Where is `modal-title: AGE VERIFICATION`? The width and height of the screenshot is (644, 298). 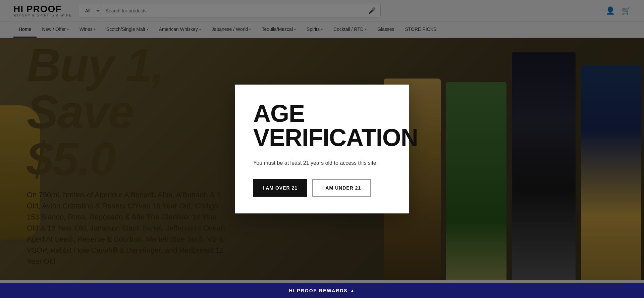
modal-title: AGE VERIFICATION is located at coordinates (322, 126).